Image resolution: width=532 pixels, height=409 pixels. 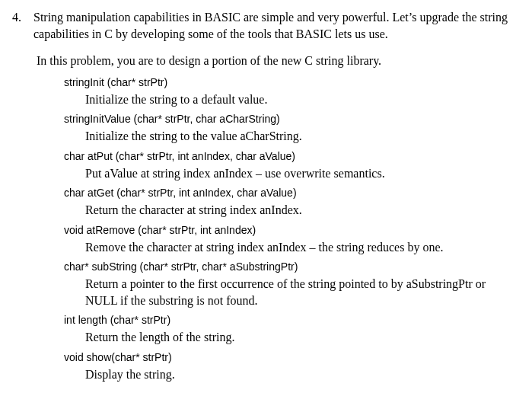 I want to click on func-sig-stringinitvalue: stringInitValue (char* strPtr, char aCha…, so click(x=292, y=119).